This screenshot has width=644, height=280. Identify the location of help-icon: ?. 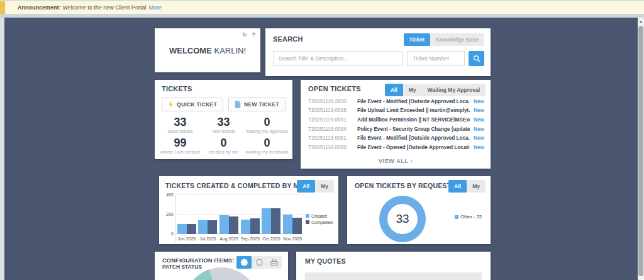
(254, 35).